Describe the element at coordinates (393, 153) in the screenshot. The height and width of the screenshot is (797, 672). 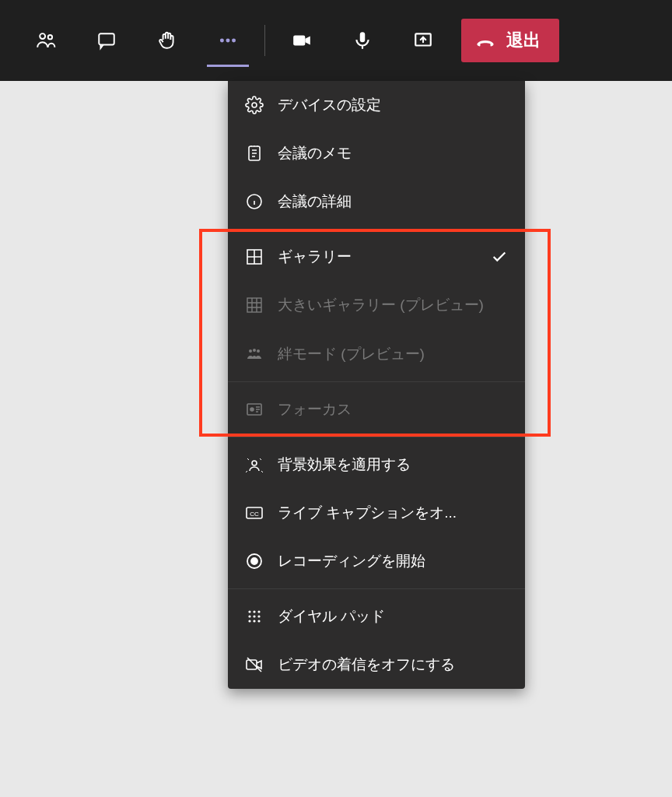
I see `menu-label: 会議のメモ` at that location.